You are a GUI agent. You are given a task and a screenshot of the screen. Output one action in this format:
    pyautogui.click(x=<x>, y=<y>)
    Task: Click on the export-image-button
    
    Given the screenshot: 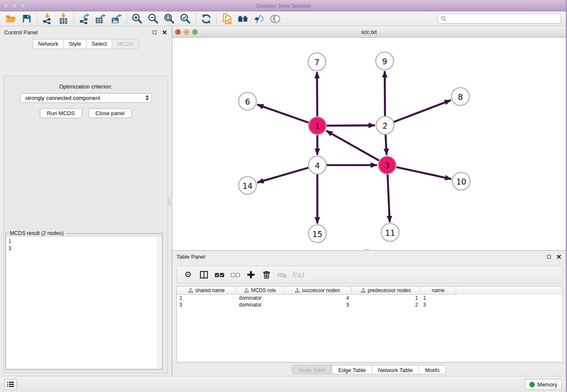 What is the action you would take?
    pyautogui.click(x=116, y=19)
    